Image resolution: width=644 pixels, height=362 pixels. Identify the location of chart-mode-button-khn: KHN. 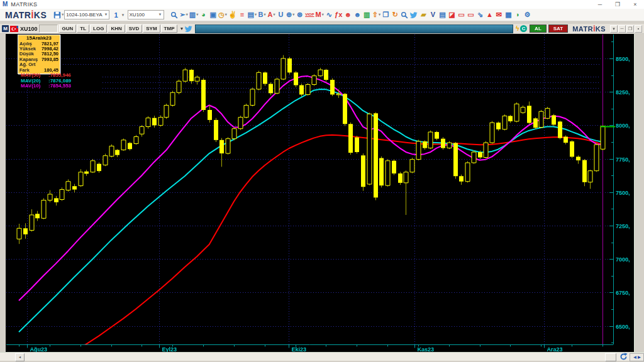
(116, 29).